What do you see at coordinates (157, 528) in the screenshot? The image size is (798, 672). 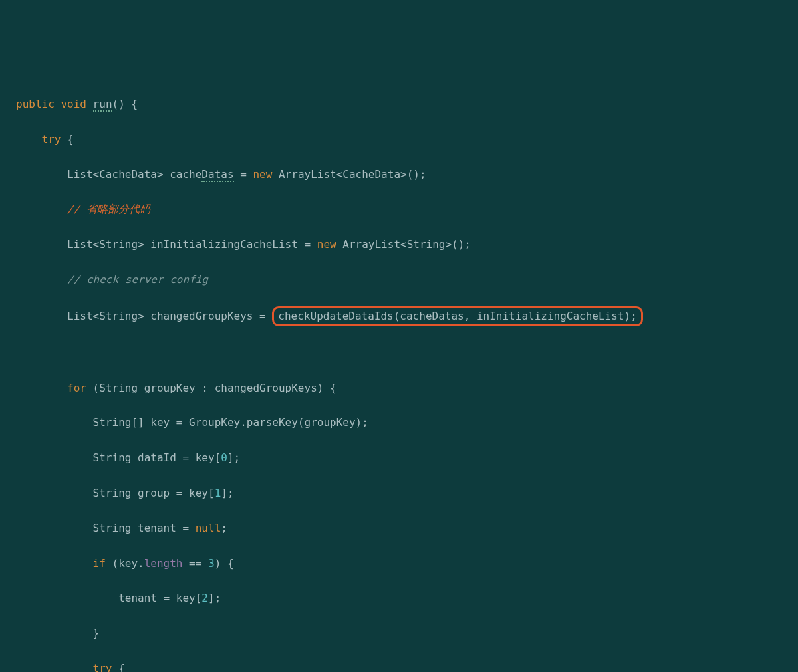 I see `var-tenant: tenant` at bounding box center [157, 528].